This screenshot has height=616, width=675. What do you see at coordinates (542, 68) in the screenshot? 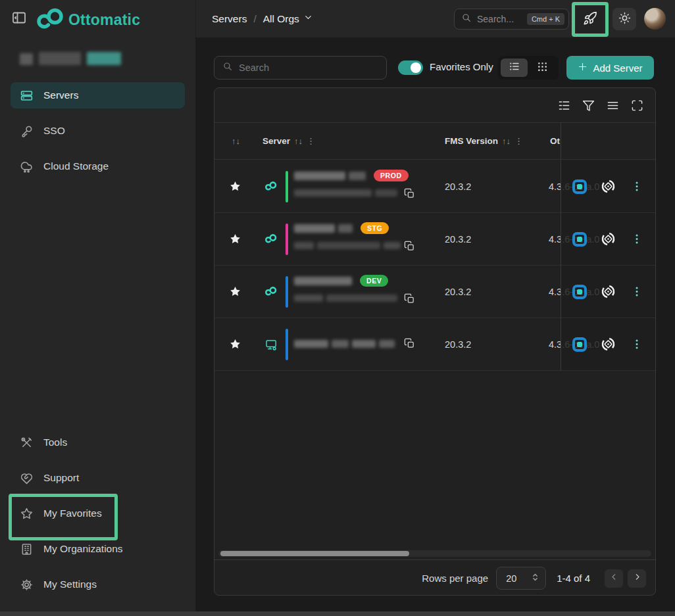
I see `grid-view-icon` at bounding box center [542, 68].